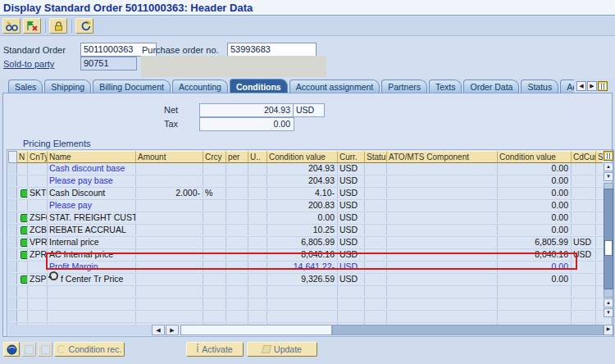  I want to click on sold-to-party-link: Sold-to party, so click(29, 64).